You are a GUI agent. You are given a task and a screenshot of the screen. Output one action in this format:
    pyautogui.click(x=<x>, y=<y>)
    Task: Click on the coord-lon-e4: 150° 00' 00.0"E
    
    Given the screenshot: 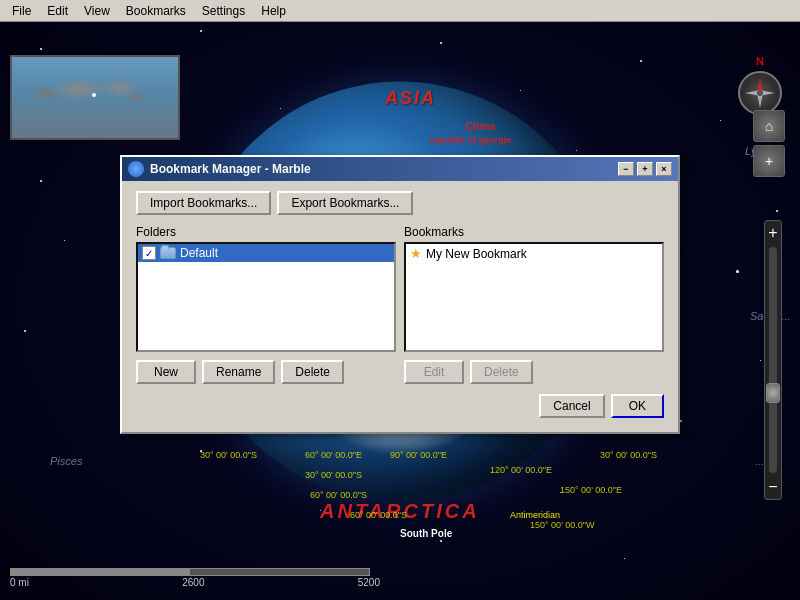 What is the action you would take?
    pyautogui.click(x=591, y=490)
    